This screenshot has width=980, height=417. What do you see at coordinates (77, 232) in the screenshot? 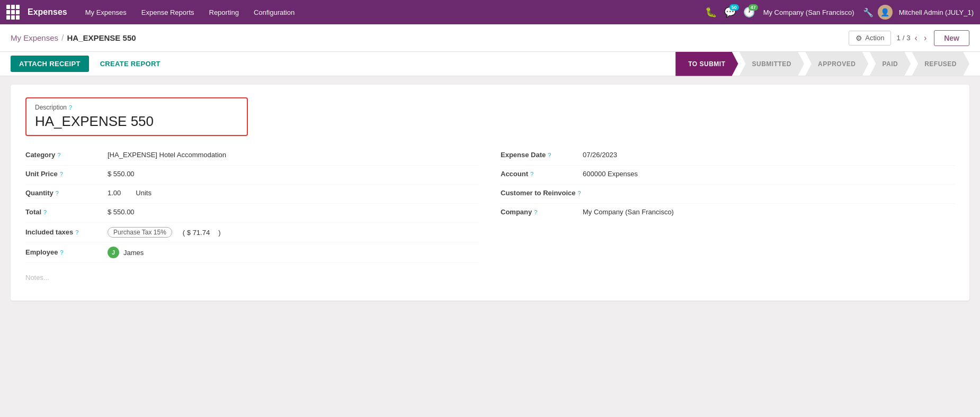
I see `taxes-help-icon: ?` at bounding box center [77, 232].